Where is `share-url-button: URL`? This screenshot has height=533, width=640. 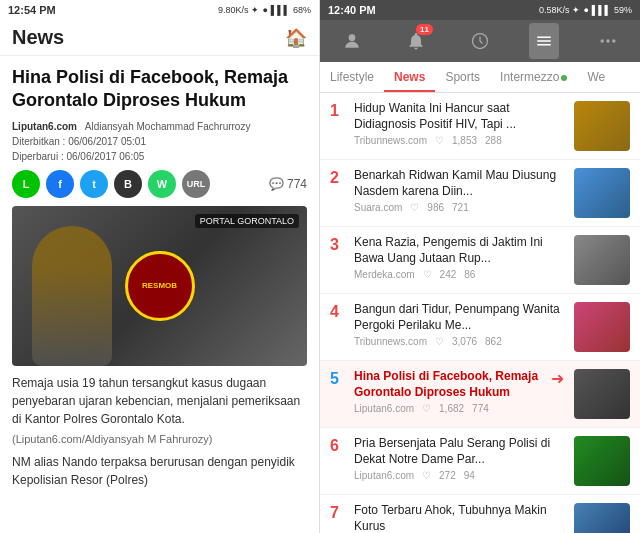 share-url-button: URL is located at coordinates (196, 184).